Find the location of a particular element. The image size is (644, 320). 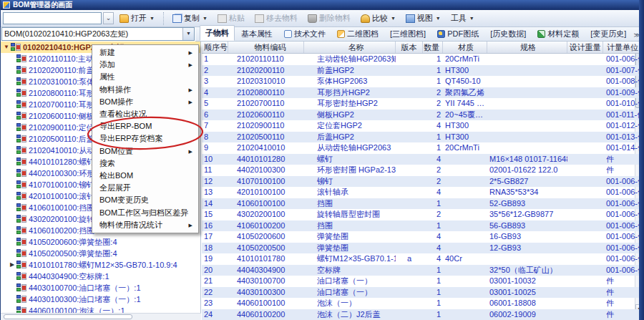

column-header-版本: 版本 is located at coordinates (409, 47).